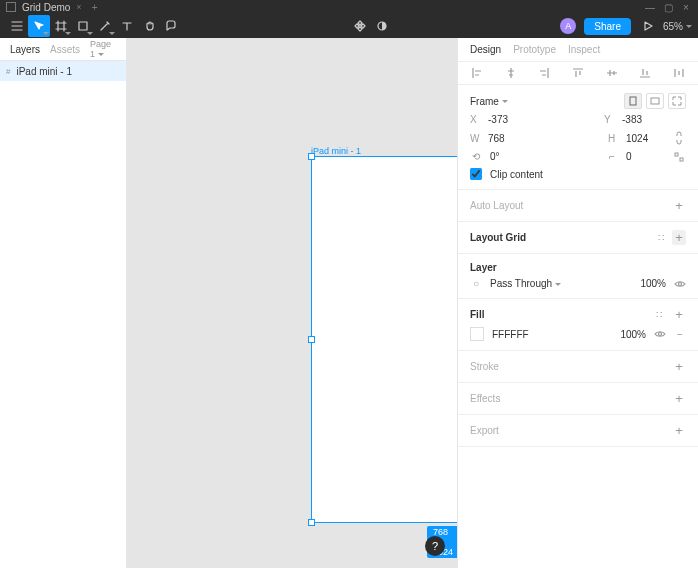 This screenshot has width=698, height=568. What do you see at coordinates (61, 26) in the screenshot?
I see `frame-tool` at bounding box center [61, 26].